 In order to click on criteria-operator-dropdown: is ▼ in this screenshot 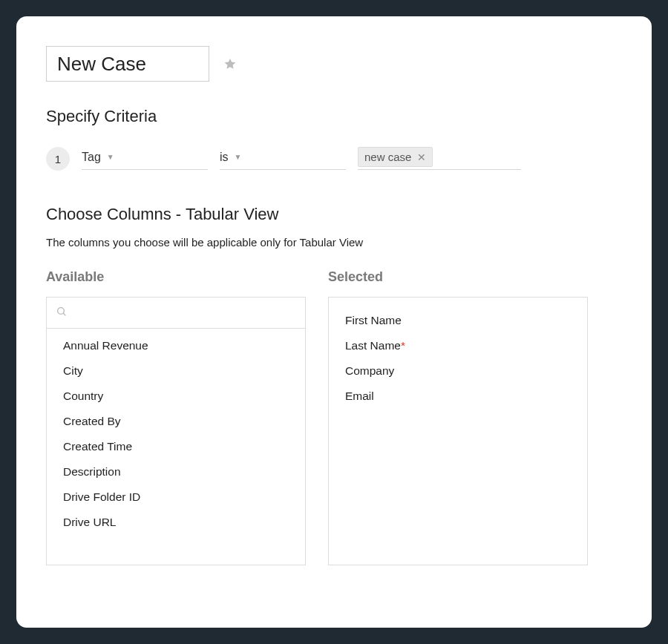, I will do `click(283, 159)`.